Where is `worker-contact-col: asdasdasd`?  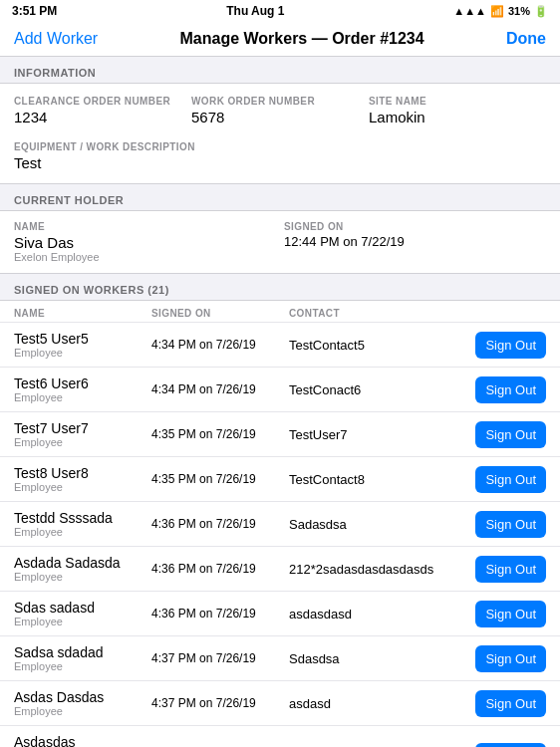 worker-contact-col: asdasdasd is located at coordinates (374, 614).